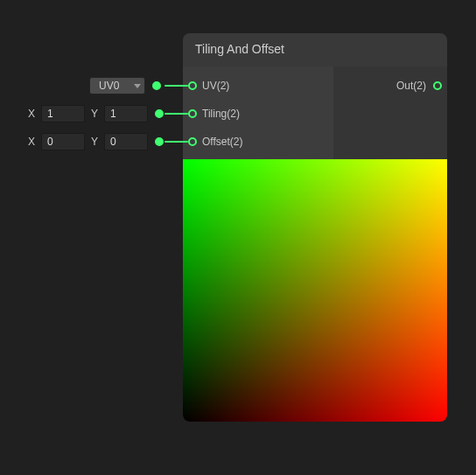 Image resolution: width=476 pixels, height=475 pixels. What do you see at coordinates (315, 113) in the screenshot?
I see `node-ports: UV(2) Tiling(2) Offset(2) Out(2)` at bounding box center [315, 113].